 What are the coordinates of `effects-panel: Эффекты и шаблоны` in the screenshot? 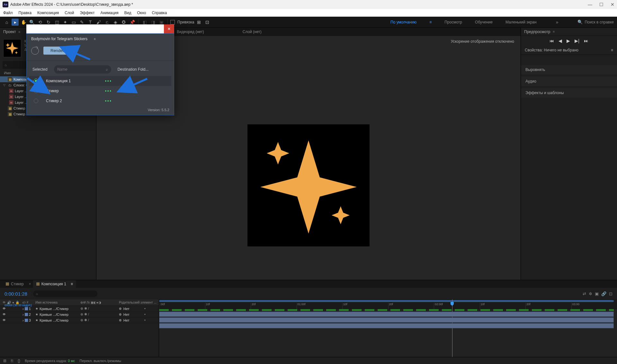 It's located at (569, 93).